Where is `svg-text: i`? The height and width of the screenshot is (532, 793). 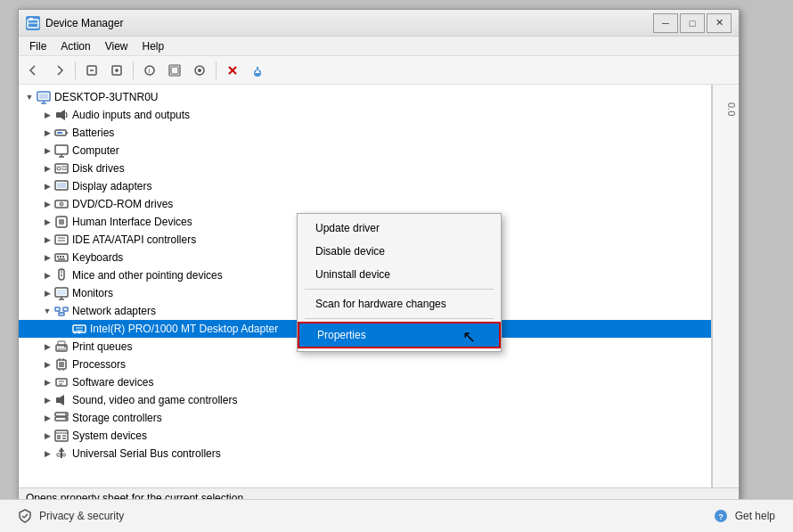
svg-text: i is located at coordinates (150, 71).